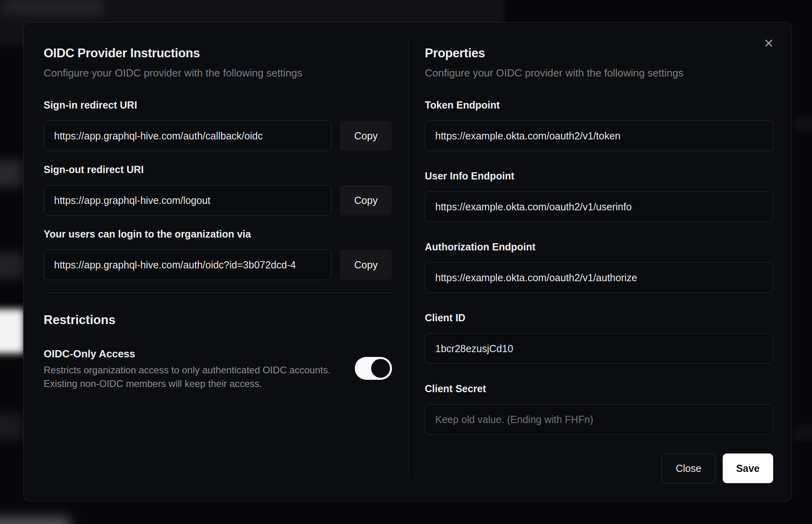  I want to click on sign-in-redirect-uri-row: Copy, so click(218, 136).